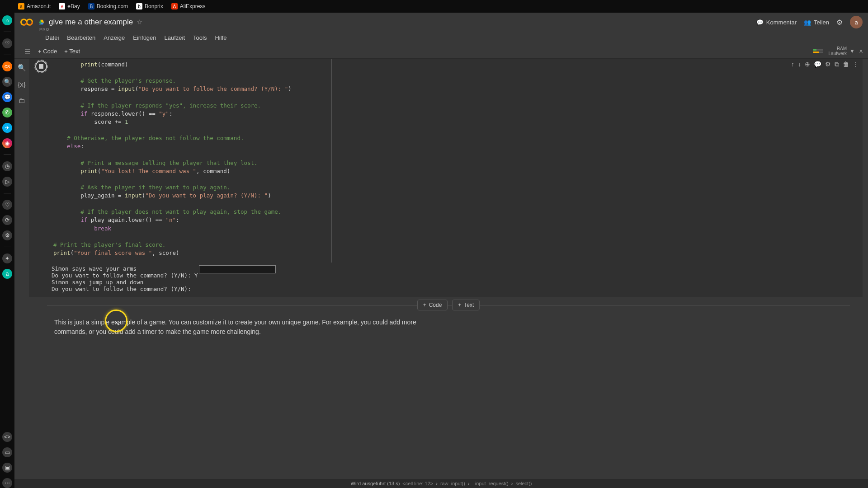 The width and height of the screenshot is (868, 488). What do you see at coordinates (777, 23) in the screenshot?
I see `comment-button: 💬Kommentar` at bounding box center [777, 23].